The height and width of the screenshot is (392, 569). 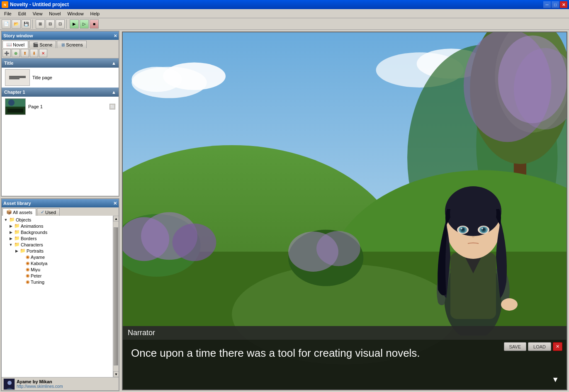 What do you see at coordinates (57, 238) in the screenshot?
I see `tree-borders: ▶ 📁 Borders` at bounding box center [57, 238].